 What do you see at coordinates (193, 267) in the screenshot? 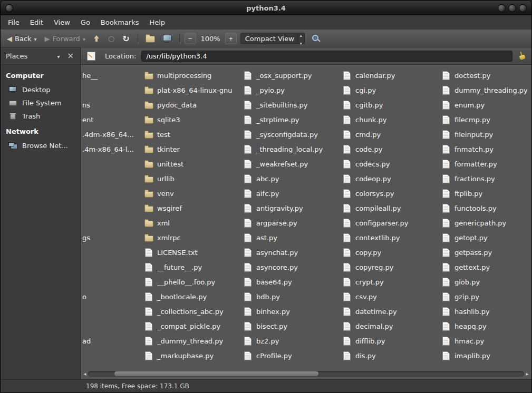
I see `file-item: __future__.py` at bounding box center [193, 267].